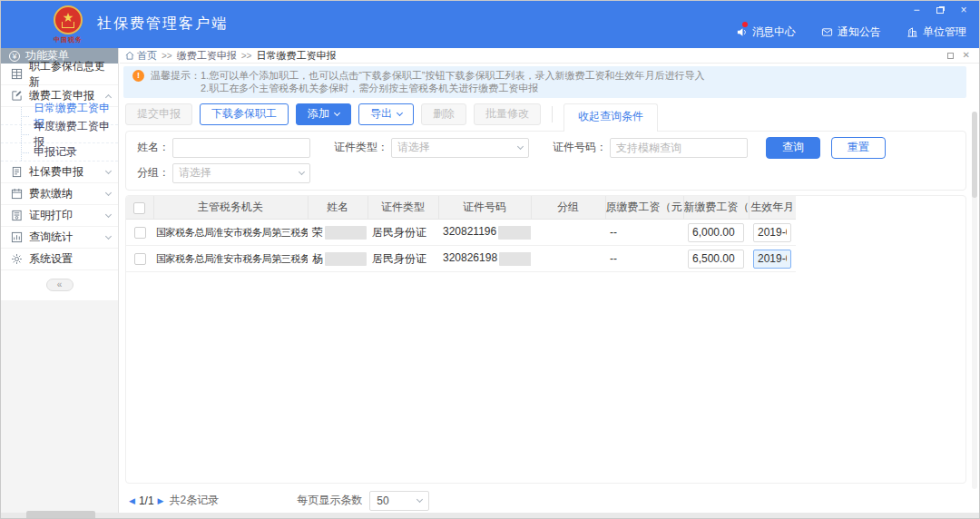  What do you see at coordinates (858, 148) in the screenshot?
I see `reset-button: 重置` at bounding box center [858, 148].